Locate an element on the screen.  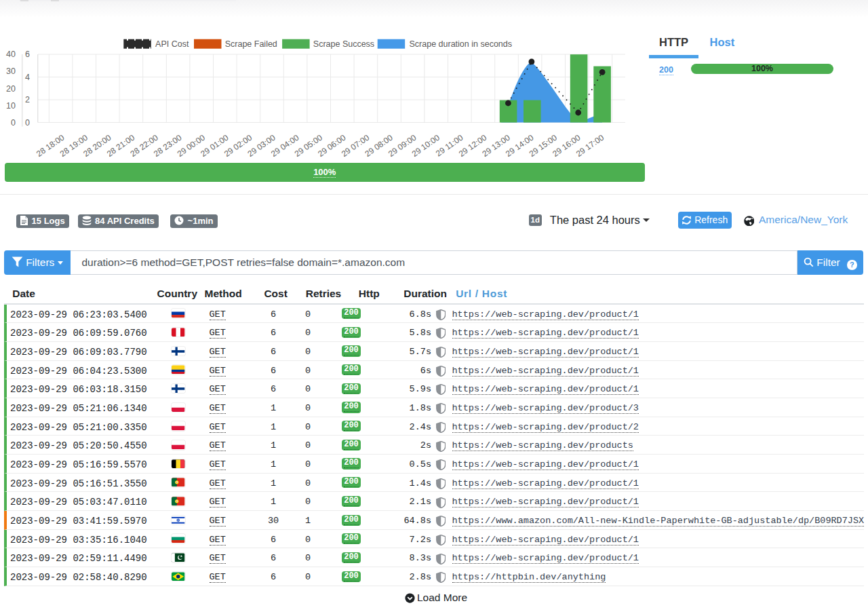
svg-text: 4 is located at coordinates (27, 77).